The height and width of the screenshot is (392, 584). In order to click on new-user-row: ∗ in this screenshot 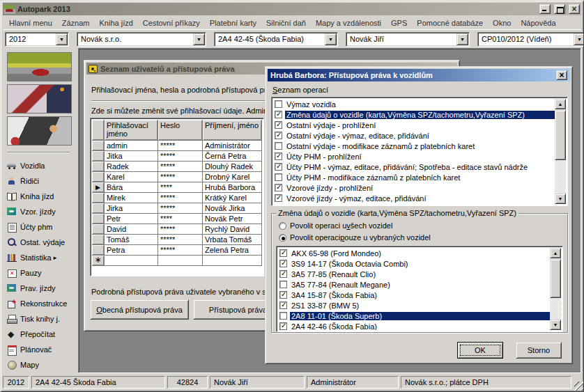, I will do `click(177, 260)`.